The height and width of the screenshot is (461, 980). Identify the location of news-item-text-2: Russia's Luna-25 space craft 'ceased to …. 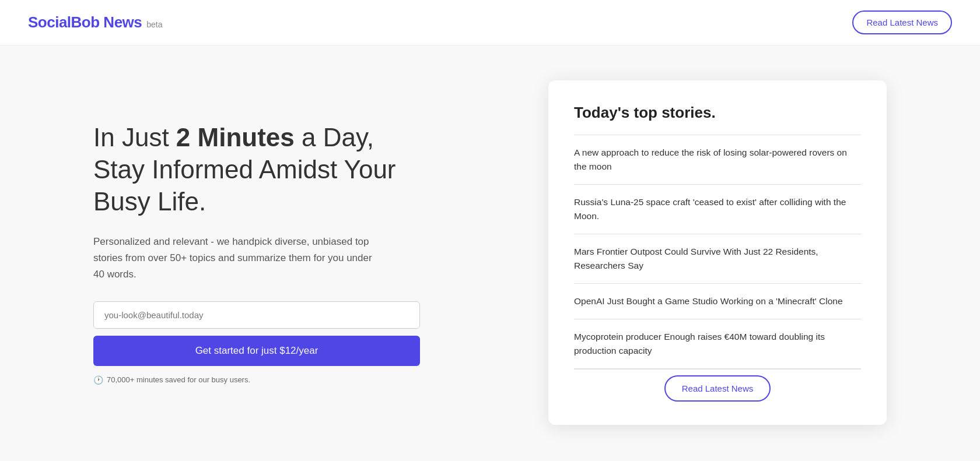
(710, 209).